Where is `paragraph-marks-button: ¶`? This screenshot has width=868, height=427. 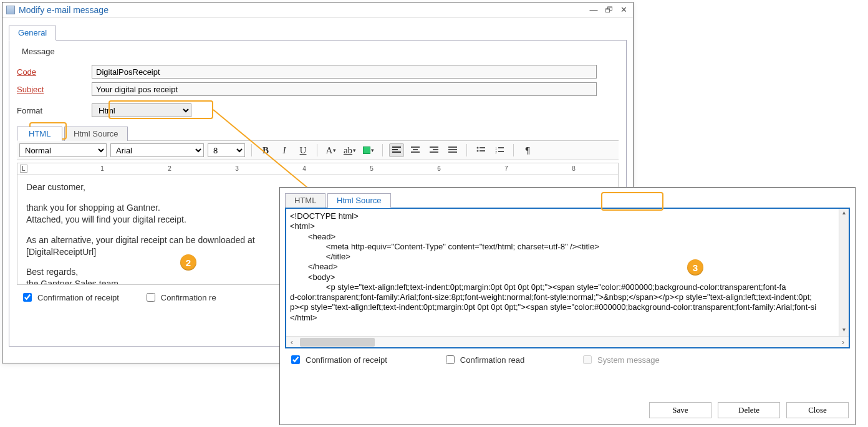
paragraph-marks-button: ¶ is located at coordinates (528, 150).